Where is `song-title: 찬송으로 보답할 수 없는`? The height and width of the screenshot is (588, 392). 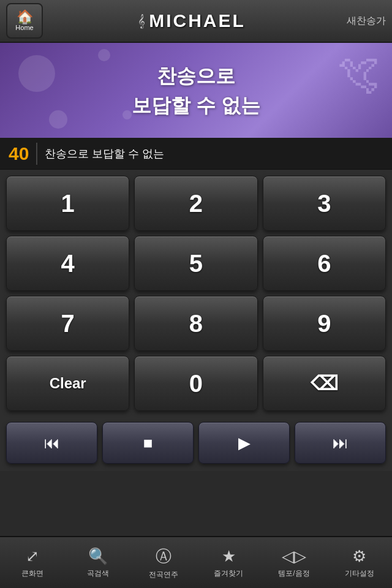
song-title: 찬송으로 보답할 수 없는 is located at coordinates (104, 154).